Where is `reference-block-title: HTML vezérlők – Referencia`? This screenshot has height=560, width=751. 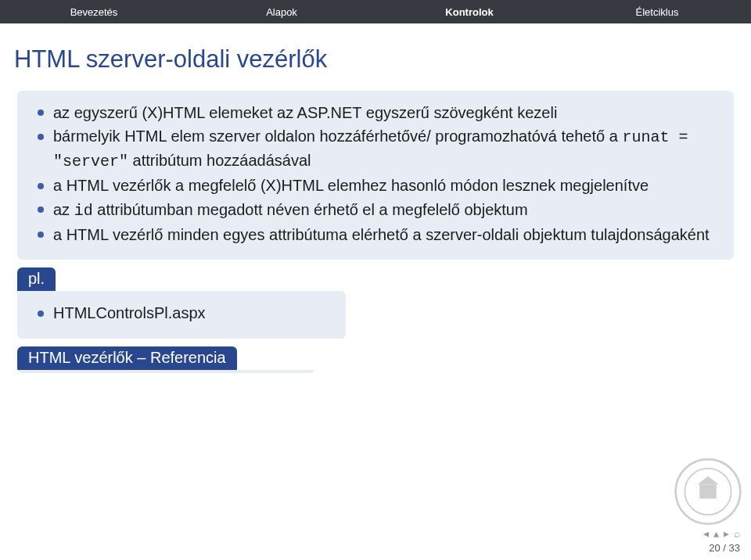
reference-block-title: HTML vezérlők – Referencia is located at coordinates (127, 358).